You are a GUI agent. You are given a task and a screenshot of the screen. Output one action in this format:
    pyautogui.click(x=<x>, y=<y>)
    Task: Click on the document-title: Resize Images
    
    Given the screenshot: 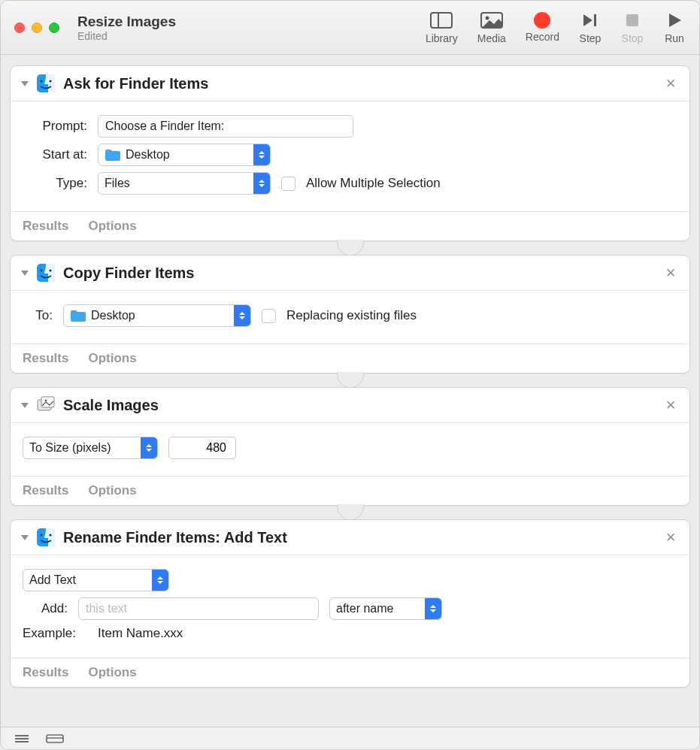 What is the action you would take?
    pyautogui.click(x=126, y=22)
    